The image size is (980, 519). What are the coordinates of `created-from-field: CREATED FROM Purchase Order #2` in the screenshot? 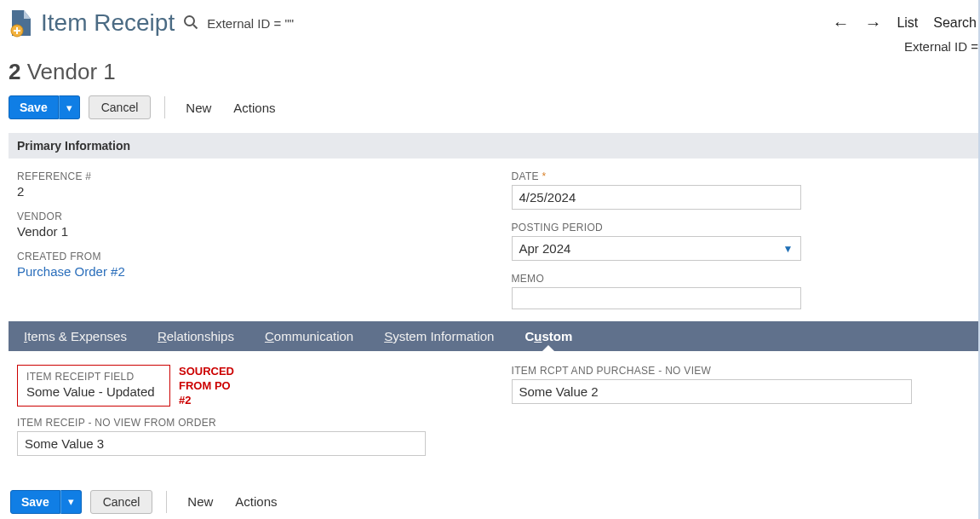 It's located at (247, 264).